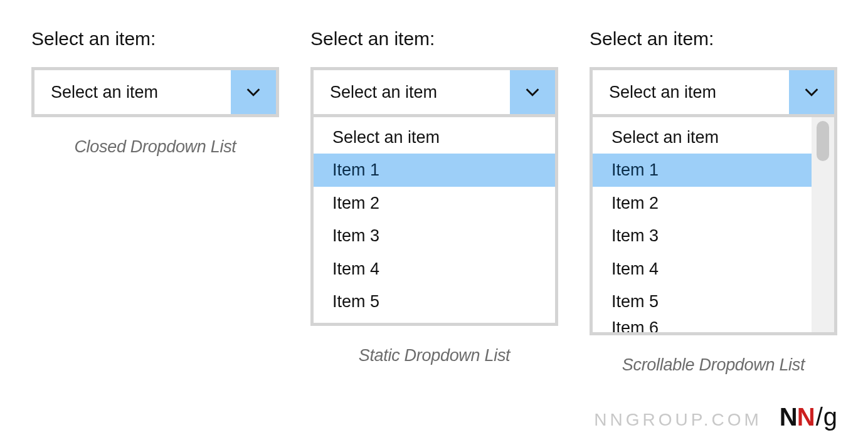  I want to click on static-dropdown-value: Select an item, so click(411, 92).